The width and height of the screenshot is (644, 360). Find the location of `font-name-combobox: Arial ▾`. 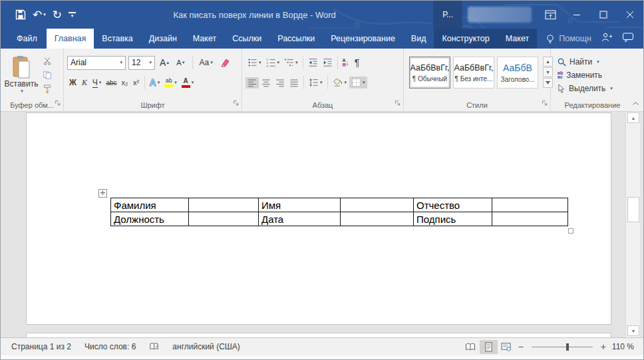

font-name-combobox: Arial ▾ is located at coordinates (96, 63).